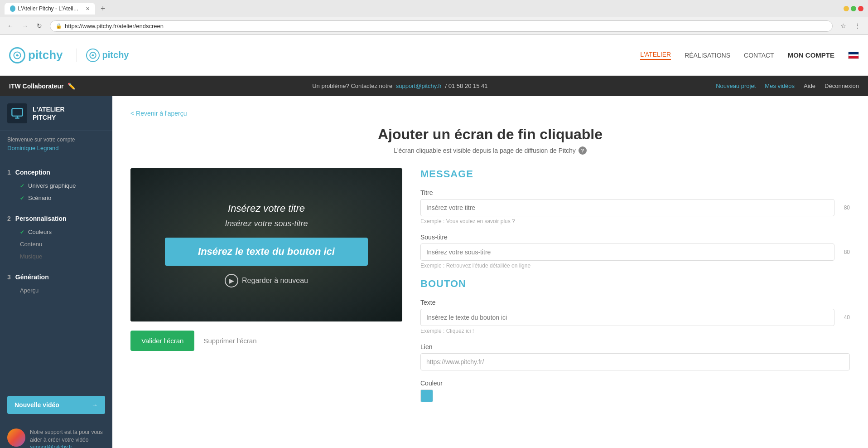  I want to click on couleur-input-row, so click(635, 396).